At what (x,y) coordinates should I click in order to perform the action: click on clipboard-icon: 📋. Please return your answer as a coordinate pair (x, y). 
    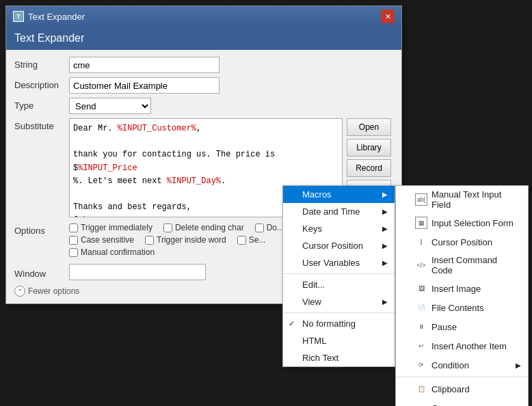
    Looking at the image, I should click on (421, 389).